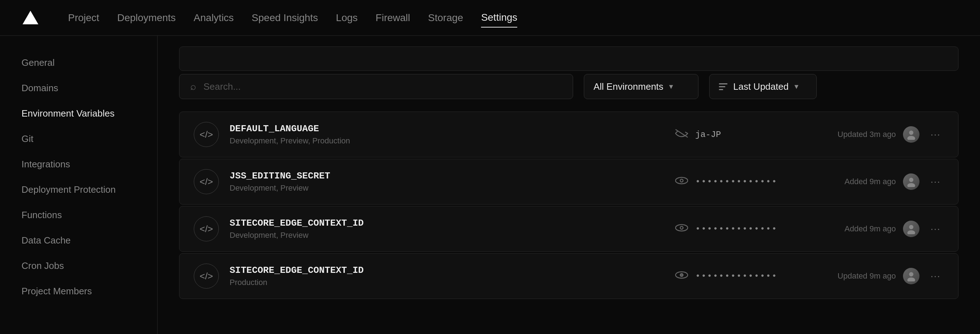  What do you see at coordinates (447, 182) in the screenshot?
I see `env-var-info: JSS_EDITING_SECRET Development, Preview` at bounding box center [447, 182].